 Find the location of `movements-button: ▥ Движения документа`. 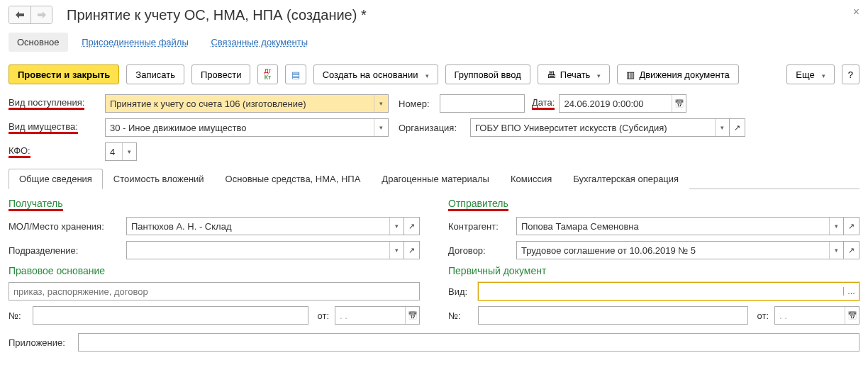

movements-button: ▥ Движения документа is located at coordinates (678, 74).